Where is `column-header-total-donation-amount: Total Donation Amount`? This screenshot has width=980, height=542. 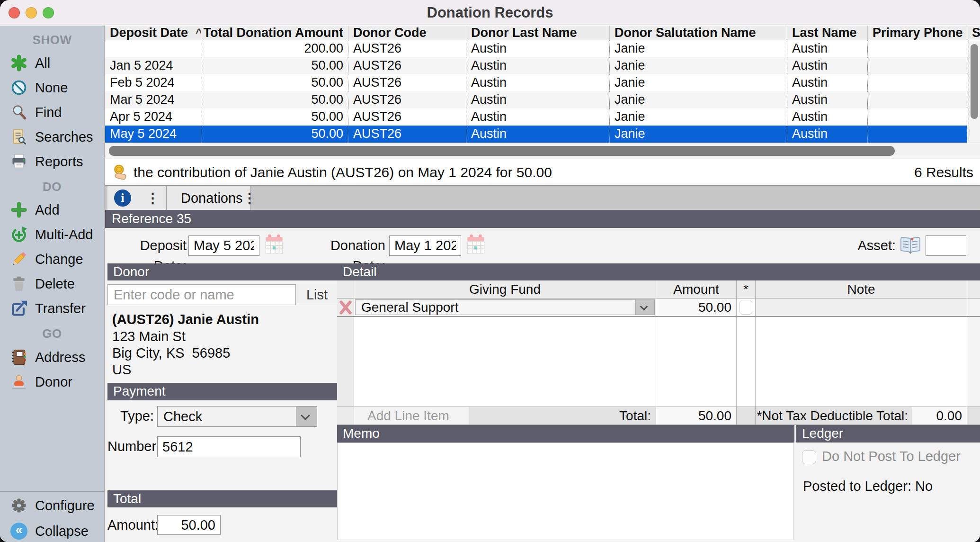 column-header-total-donation-amount: Total Donation Amount is located at coordinates (275, 33).